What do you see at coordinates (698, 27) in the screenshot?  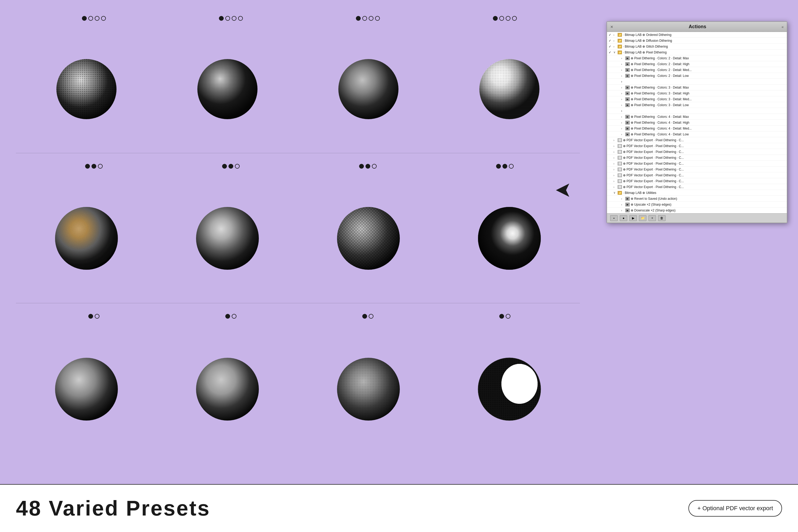 I see `panel-title: Actions` at bounding box center [698, 27].